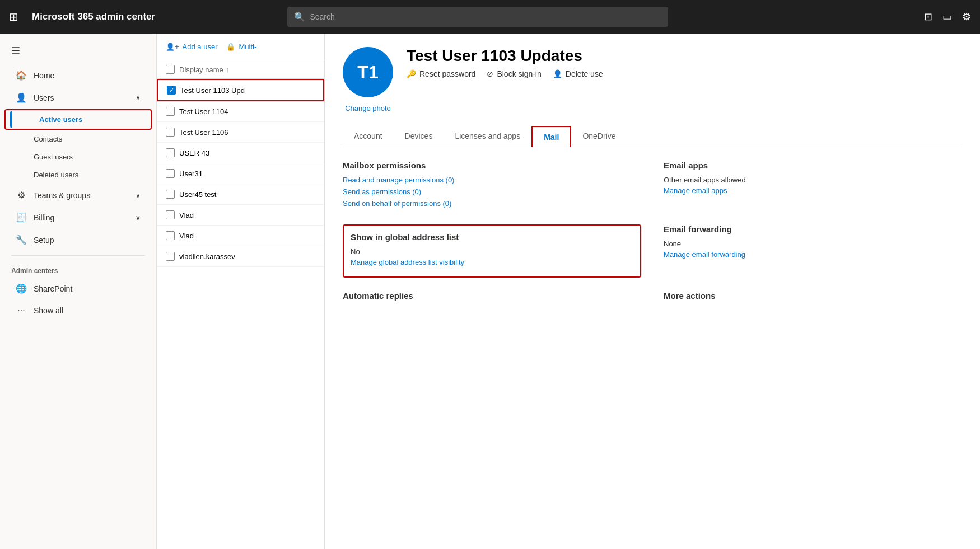  Describe the element at coordinates (231, 47) in the screenshot. I see `lock-icon: 🔒` at that location.